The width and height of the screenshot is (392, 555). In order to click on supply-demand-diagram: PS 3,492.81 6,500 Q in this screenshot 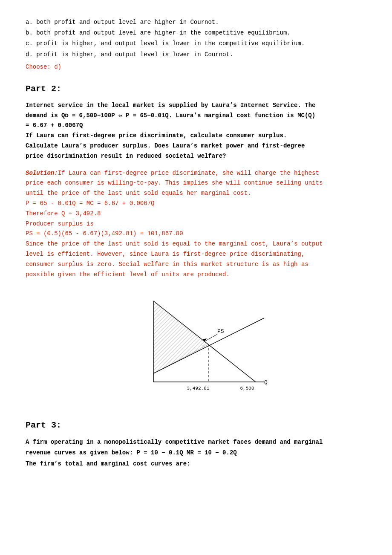, I will do `click(196, 348)`.